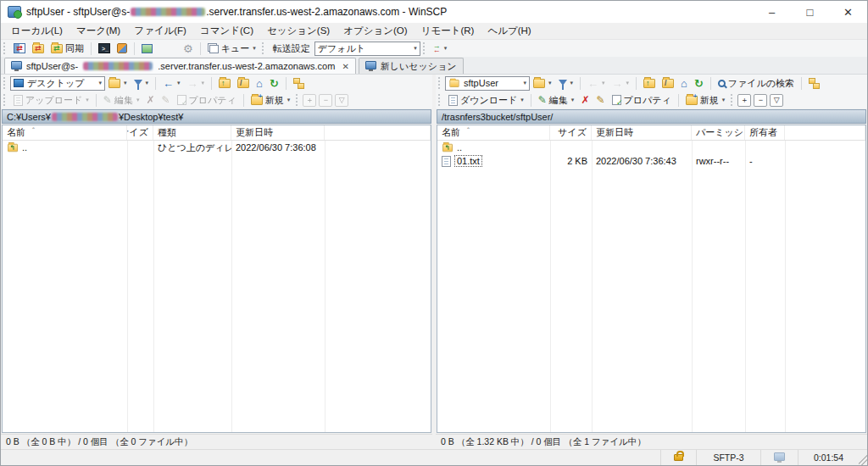  Describe the element at coordinates (309, 100) in the screenshot. I see `local-select-add-button: ＋` at that location.